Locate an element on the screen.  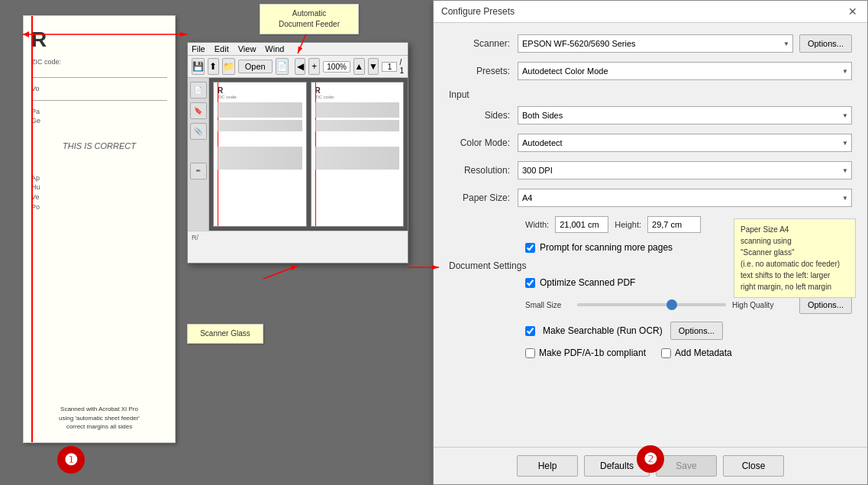
scan-p2-blur2 is located at coordinates (357, 125).